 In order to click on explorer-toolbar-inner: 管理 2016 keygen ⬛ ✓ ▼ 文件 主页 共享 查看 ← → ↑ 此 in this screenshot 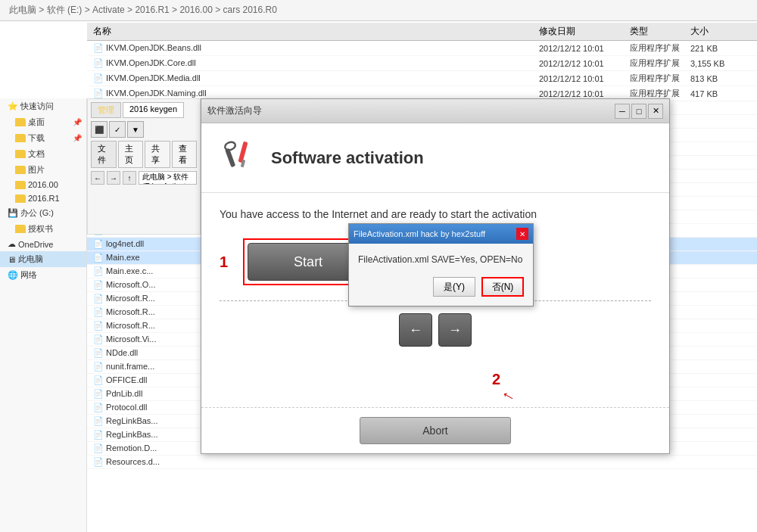, I will do `click(144, 166)`.